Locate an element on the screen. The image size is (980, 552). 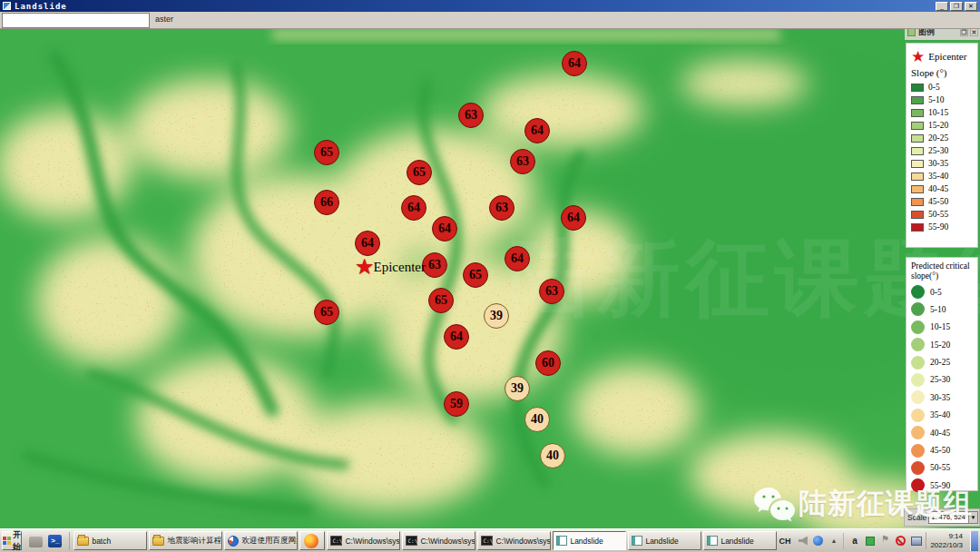
slope-marker: 60 is located at coordinates (548, 363).